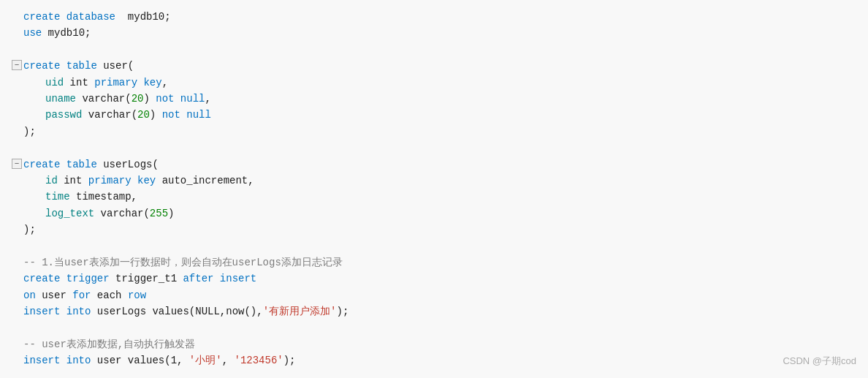 The height and width of the screenshot is (378, 868). Describe the element at coordinates (434, 181) in the screenshot. I see `code-line: id int primary key auto_increment,` at that location.